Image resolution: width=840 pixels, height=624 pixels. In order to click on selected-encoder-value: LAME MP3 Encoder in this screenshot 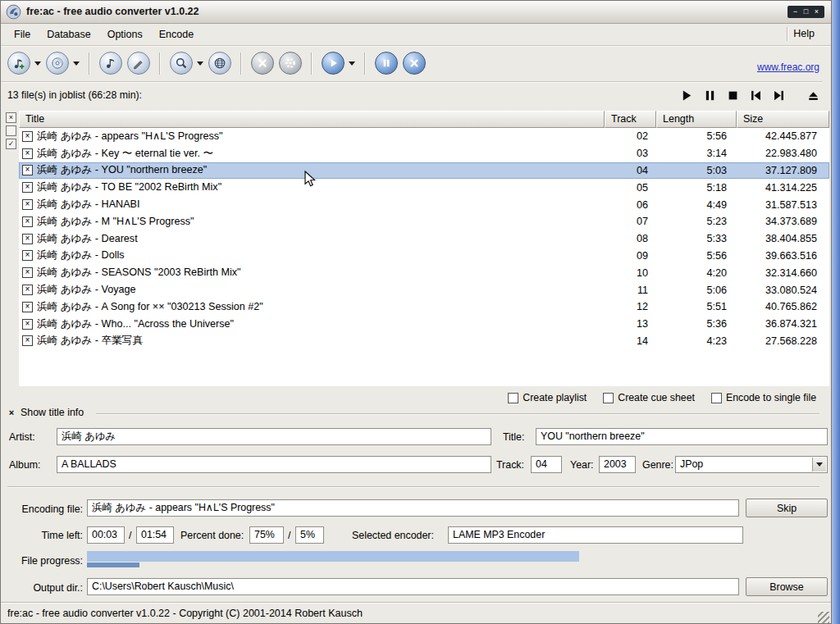, I will do `click(596, 535)`.